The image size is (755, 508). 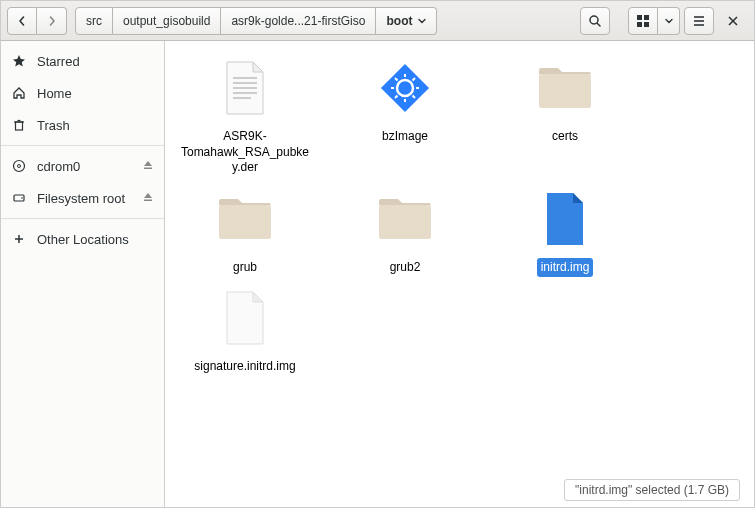 What do you see at coordinates (565, 116) in the screenshot?
I see `folder-item: certs` at bounding box center [565, 116].